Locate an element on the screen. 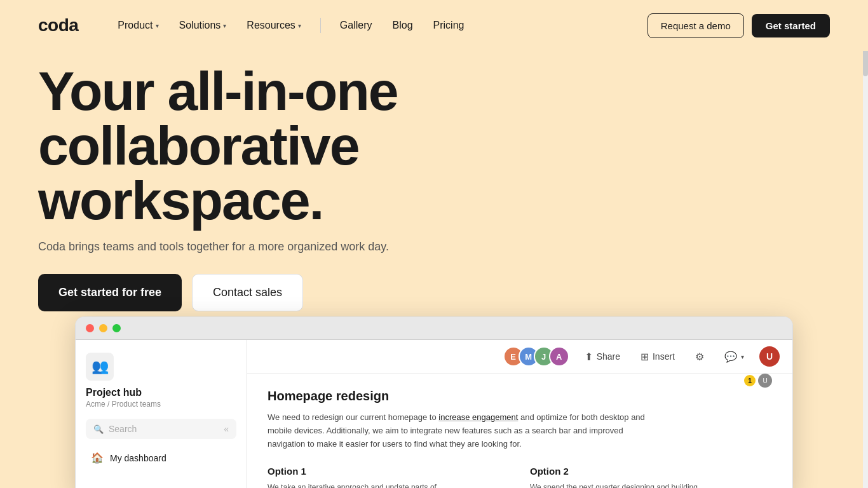 Image resolution: width=868 pixels, height=488 pixels. comment-badge: 1 U is located at coordinates (758, 381).